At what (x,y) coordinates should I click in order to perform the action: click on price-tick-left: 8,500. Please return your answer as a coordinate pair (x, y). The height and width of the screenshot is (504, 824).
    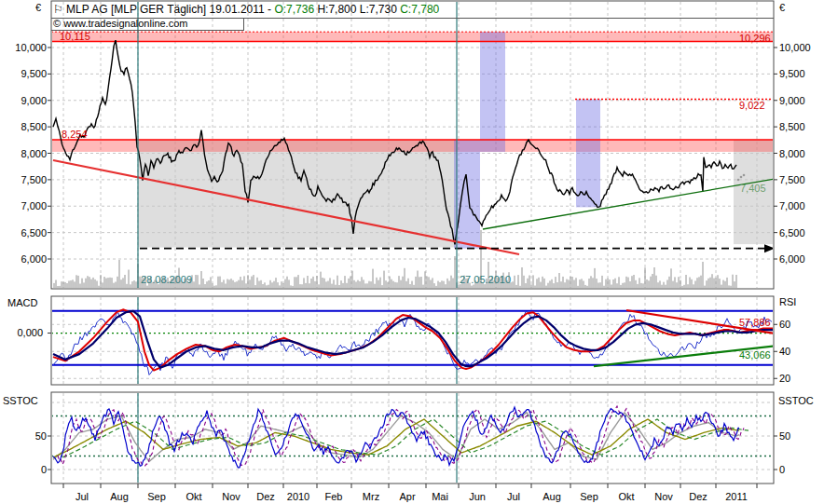
    Looking at the image, I should click on (25, 127).